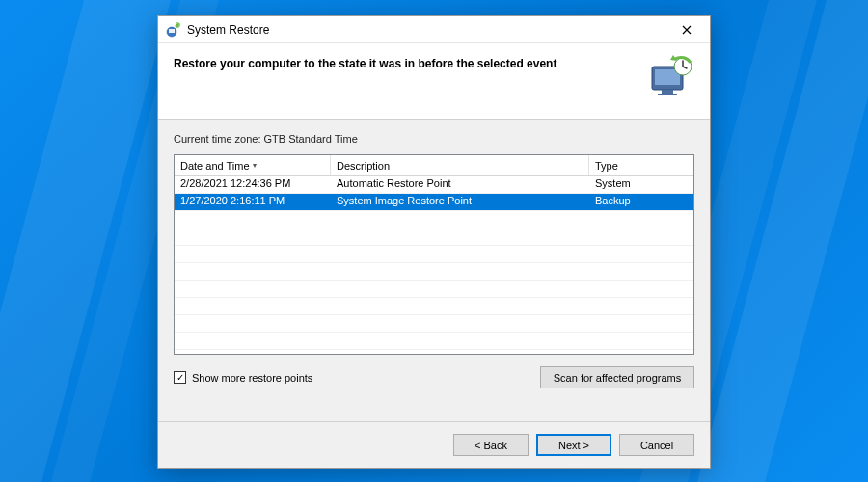 This screenshot has width=868, height=482. Describe the element at coordinates (434, 139) in the screenshot. I see `timezone-label: Current time zone: GTB Standard Time` at that location.